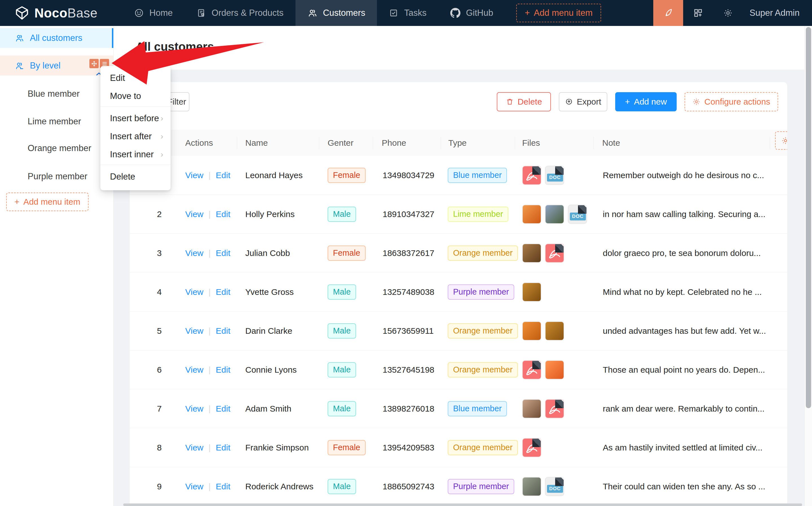 The width and height of the screenshot is (812, 506). I want to click on nav-item-customers: Customers, so click(336, 13).